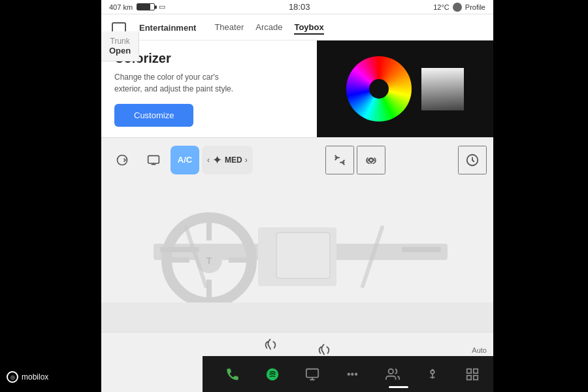 Image resolution: width=588 pixels, height=392 pixels. Describe the element at coordinates (348, 374) in the screenshot. I see `taskbar: •••` at that location.